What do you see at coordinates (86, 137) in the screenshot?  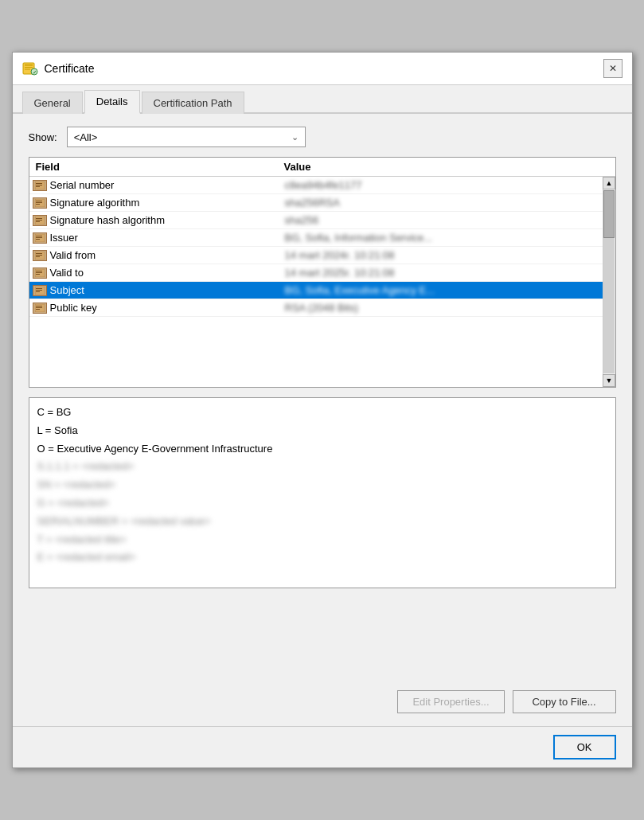 I see `show-dropdown-value: <All>` at bounding box center [86, 137].